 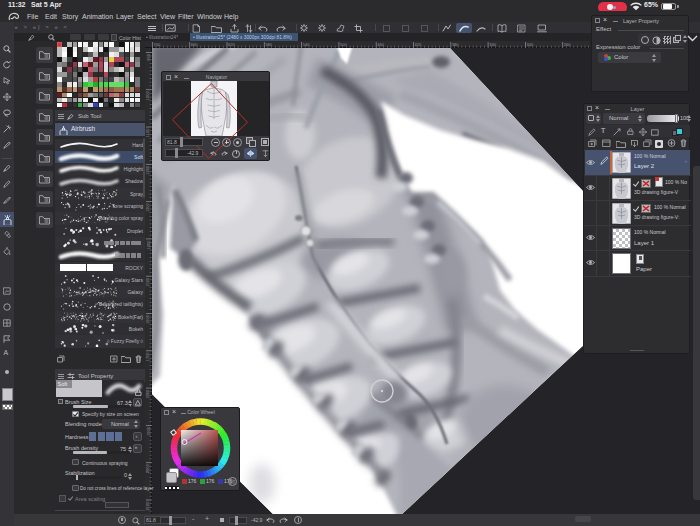 I want to click on svg-text: 2000, so click(x=148, y=469).